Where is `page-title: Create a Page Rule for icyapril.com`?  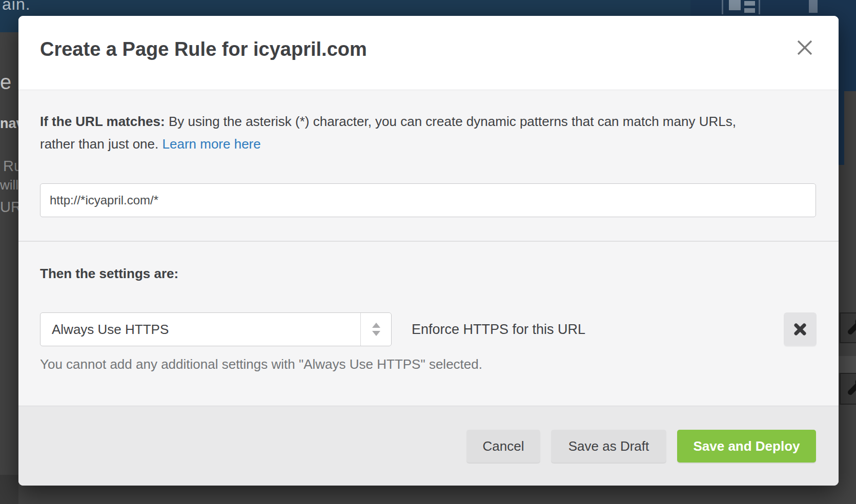 page-title: Create a Page Rule for icyapril.com is located at coordinates (203, 49).